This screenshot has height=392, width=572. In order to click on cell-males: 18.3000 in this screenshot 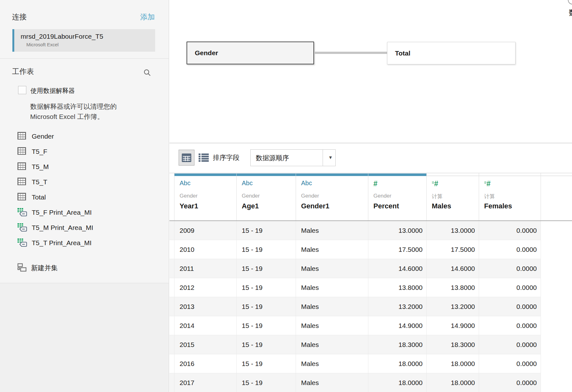, I will do `click(453, 344)`.